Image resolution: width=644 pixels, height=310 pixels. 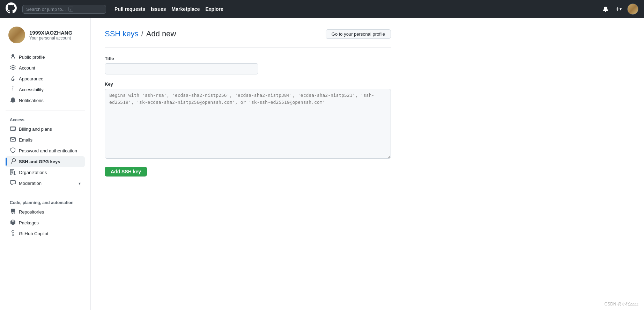 I want to click on nav-pull-requests: Pull requests, so click(x=130, y=9).